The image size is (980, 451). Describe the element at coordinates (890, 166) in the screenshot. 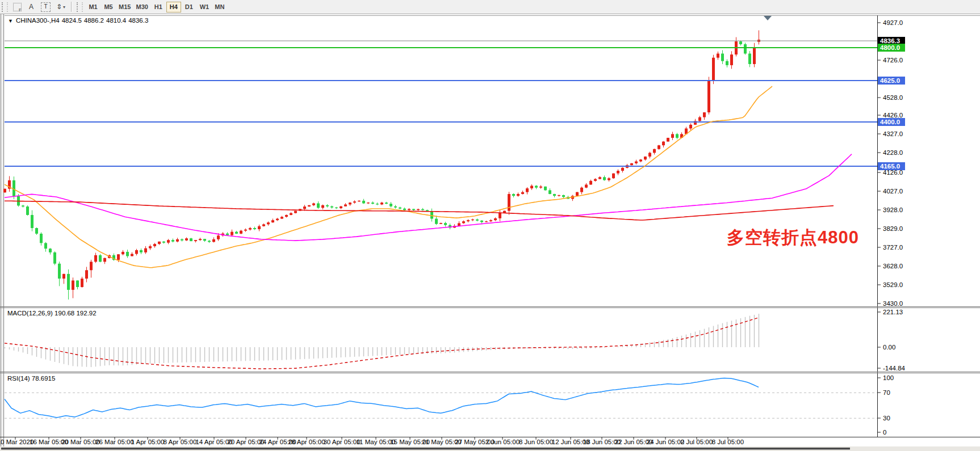

I see `price-badge-label: 4165.0` at that location.